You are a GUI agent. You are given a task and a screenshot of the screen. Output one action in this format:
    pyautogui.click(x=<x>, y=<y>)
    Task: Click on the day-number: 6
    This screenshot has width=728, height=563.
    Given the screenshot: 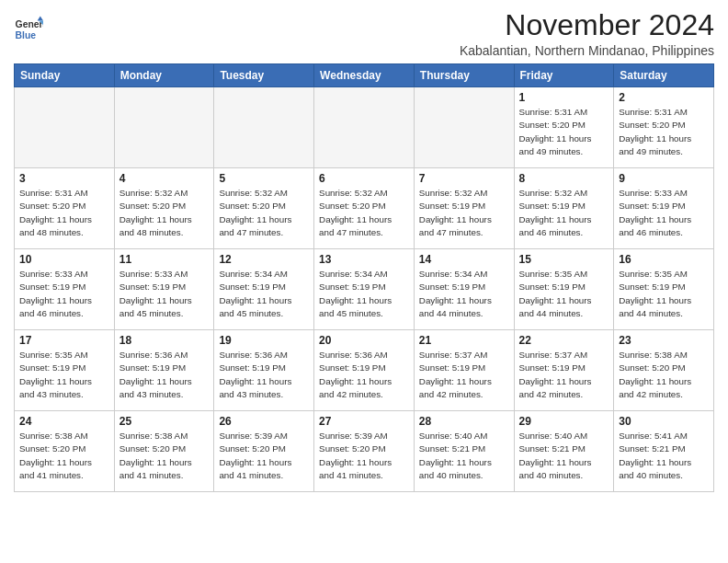 What is the action you would take?
    pyautogui.click(x=364, y=178)
    